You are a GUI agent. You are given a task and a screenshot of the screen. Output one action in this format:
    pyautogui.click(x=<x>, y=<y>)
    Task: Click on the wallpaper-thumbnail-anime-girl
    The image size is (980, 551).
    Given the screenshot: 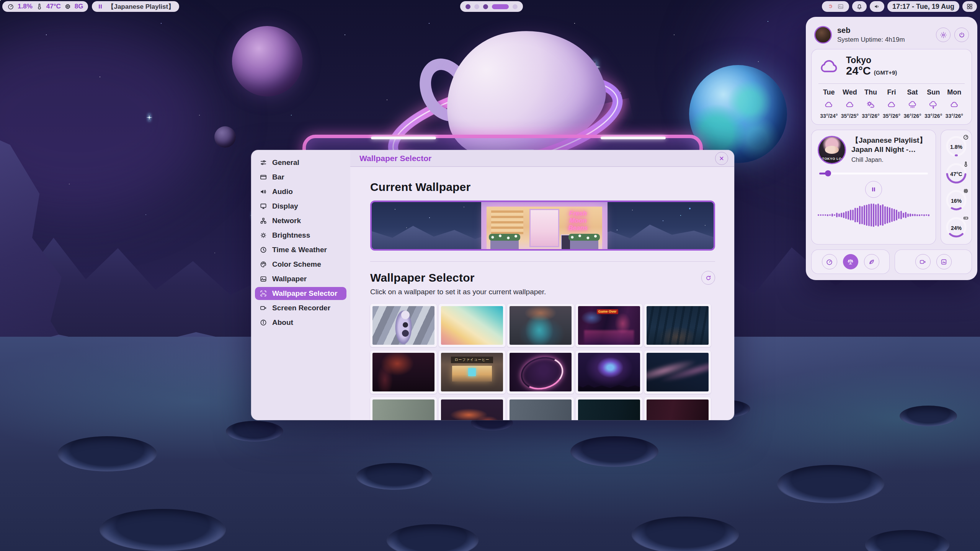 What is the action you would take?
    pyautogui.click(x=403, y=325)
    